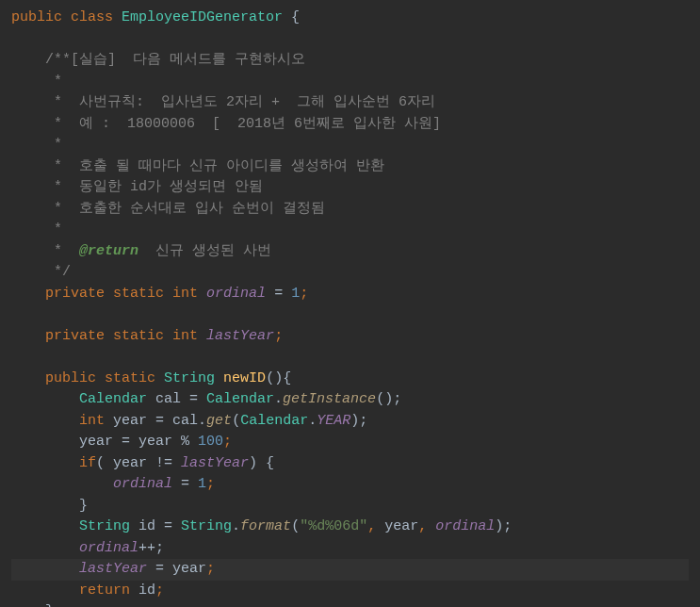 This screenshot has height=607, width=700. Describe the element at coordinates (334, 526) in the screenshot. I see `string-literal: "%d%06d"` at that location.